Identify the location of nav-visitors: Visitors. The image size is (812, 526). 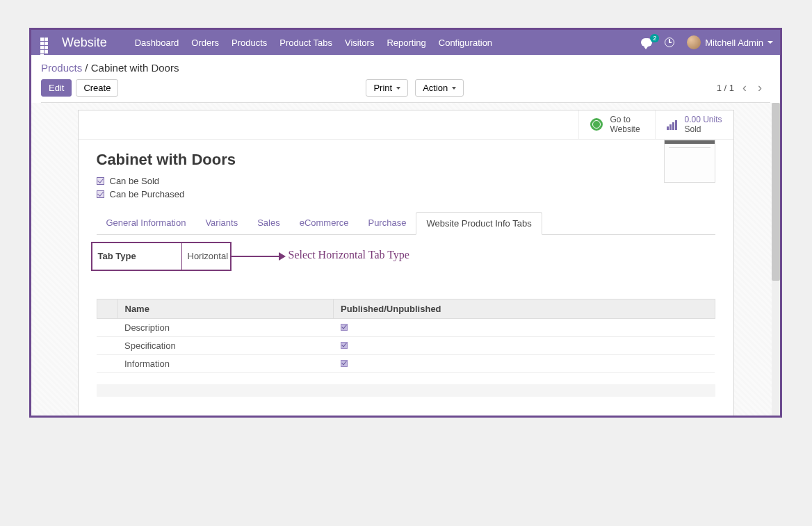
(359, 43).